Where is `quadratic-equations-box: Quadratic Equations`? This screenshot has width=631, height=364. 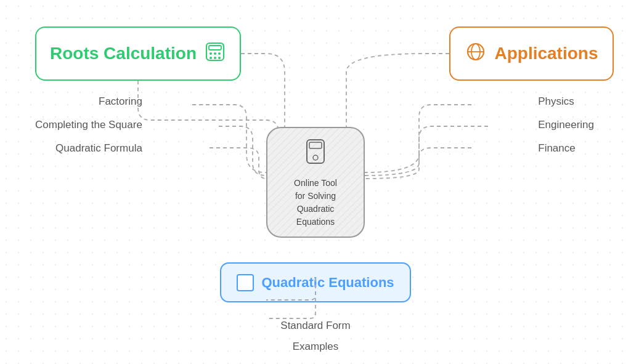 quadratic-equations-box: Quadratic Equations is located at coordinates (316, 282).